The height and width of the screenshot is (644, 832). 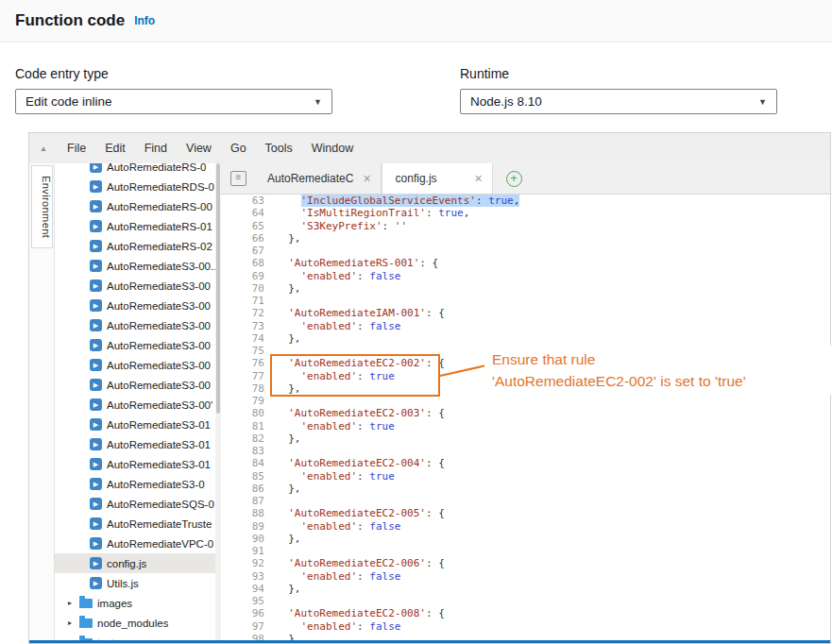 What do you see at coordinates (42, 207) in the screenshot?
I see `environment-tab: Environment` at bounding box center [42, 207].